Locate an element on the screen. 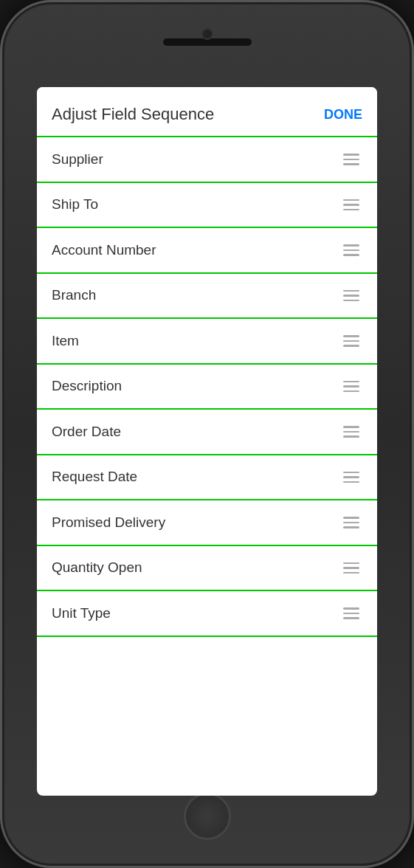 This screenshot has height=868, width=414. phone-camera is located at coordinates (207, 34).